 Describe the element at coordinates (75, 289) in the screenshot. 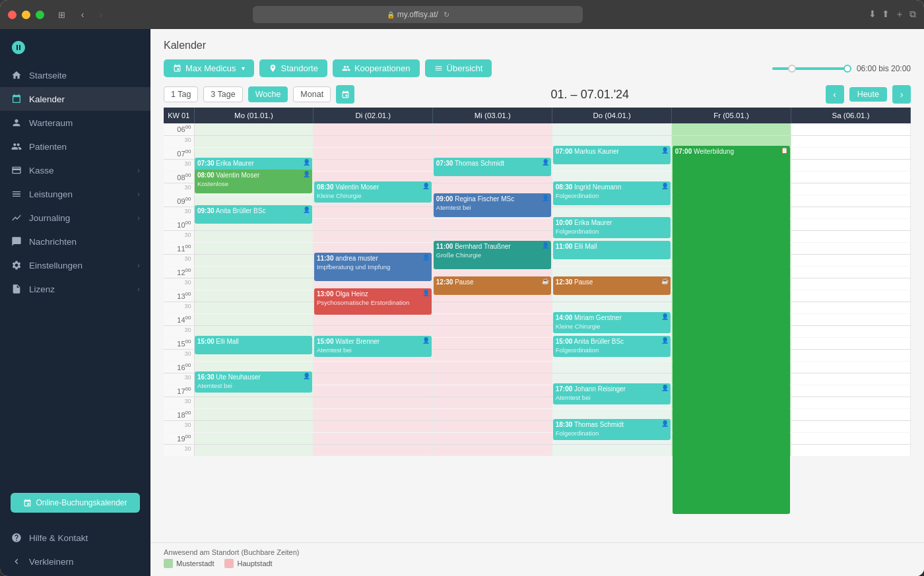

I see `sidebar-item-lizenz: Lizenz ›` at that location.